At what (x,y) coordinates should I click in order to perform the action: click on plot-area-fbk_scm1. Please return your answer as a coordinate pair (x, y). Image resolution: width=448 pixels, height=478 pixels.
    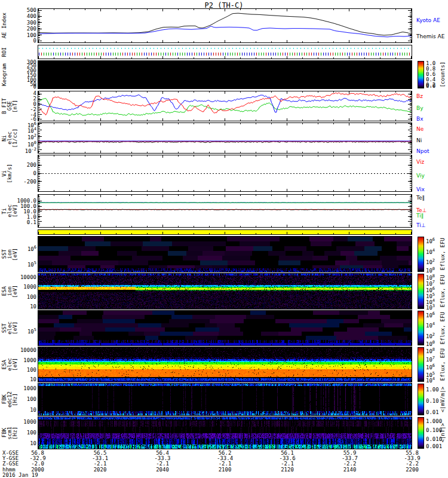
    Looking at the image, I should click on (225, 433).